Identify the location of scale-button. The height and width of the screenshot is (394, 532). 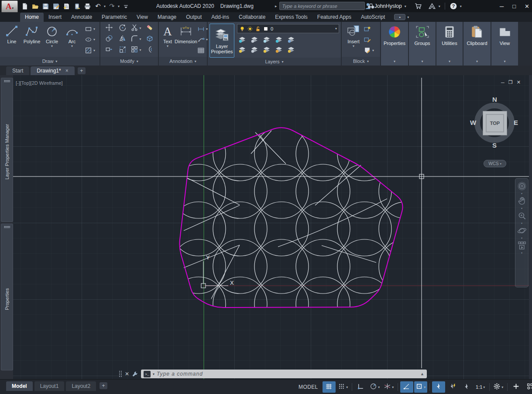
(123, 50).